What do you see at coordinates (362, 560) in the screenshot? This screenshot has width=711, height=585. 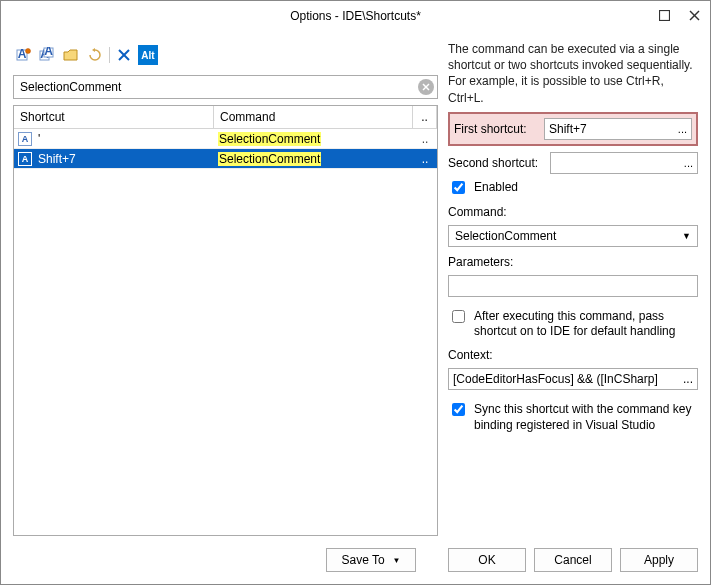 I see `save-to-label: Save To` at bounding box center [362, 560].